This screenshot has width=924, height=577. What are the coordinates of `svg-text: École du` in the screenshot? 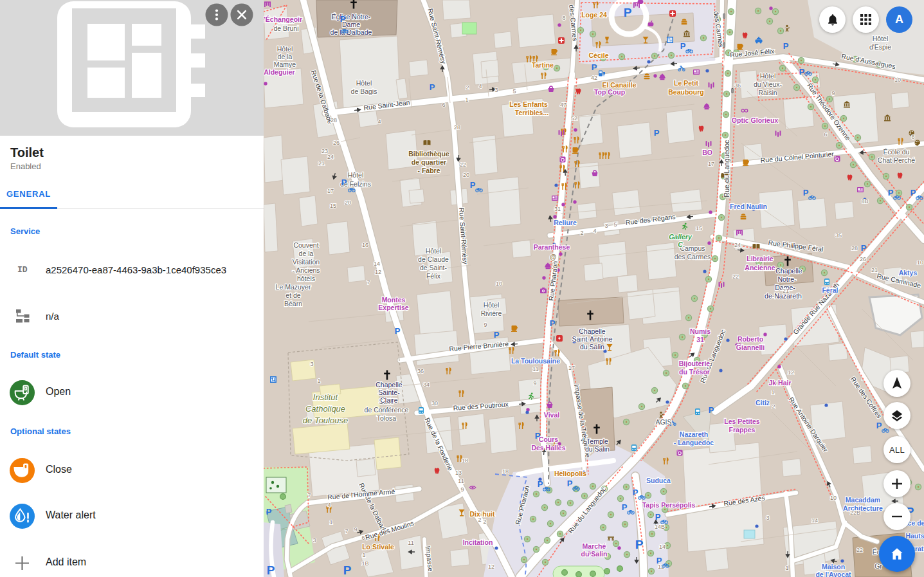 It's located at (896, 152).